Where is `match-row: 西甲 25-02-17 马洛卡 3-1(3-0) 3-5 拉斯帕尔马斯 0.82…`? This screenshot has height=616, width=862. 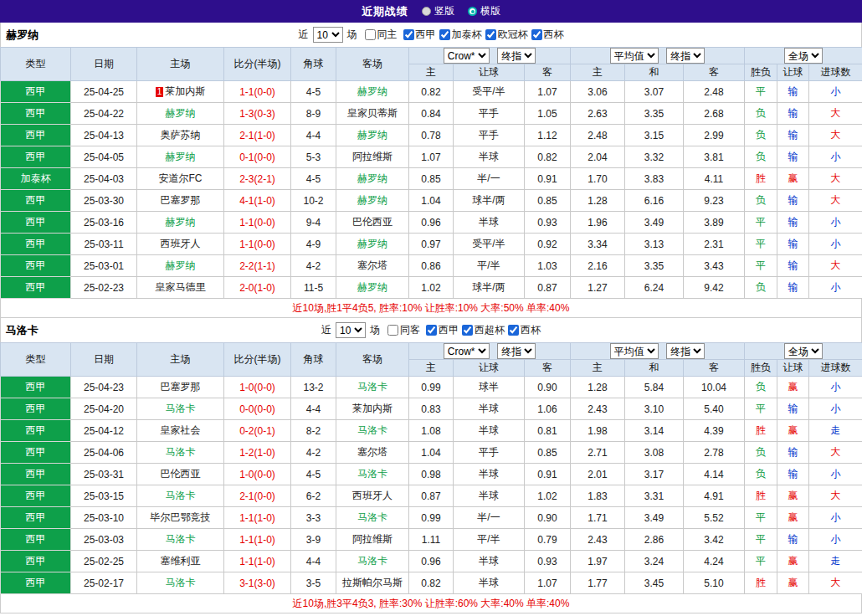
match-row: 西甲 25-02-17 马洛卡 3-1(3-0) 3-5 拉斯帕尔马斯 0.82… is located at coordinates (432, 583).